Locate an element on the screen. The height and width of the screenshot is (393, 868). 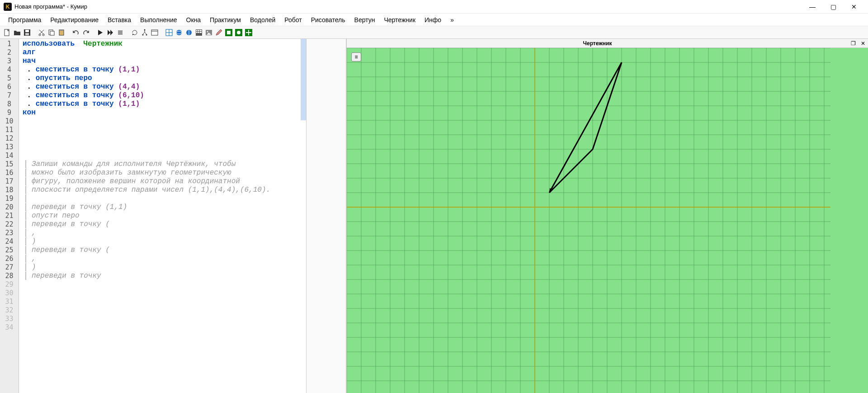
line-number: 29 is located at coordinates (9, 285).